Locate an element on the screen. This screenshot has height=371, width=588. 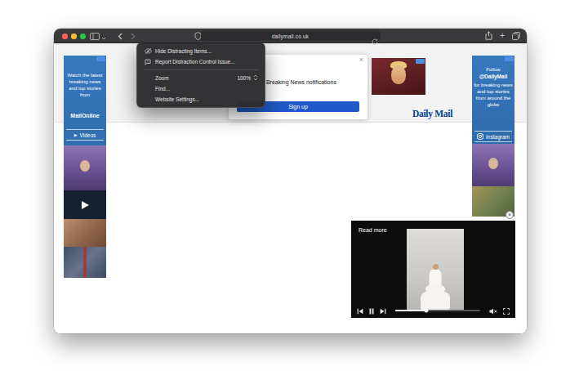
mute-button is located at coordinates (493, 311).